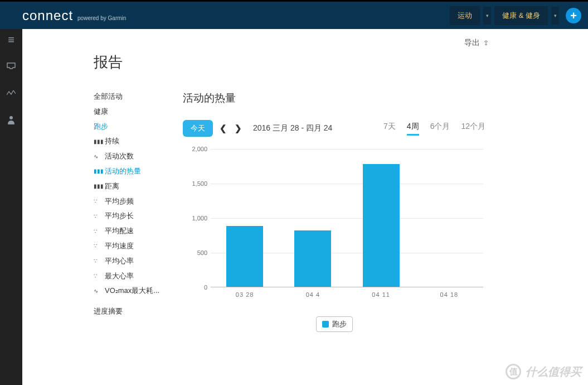 This screenshot has width=588, height=385. I want to click on sidebar-sub-avg-hr: ∵平均心率, so click(138, 261).